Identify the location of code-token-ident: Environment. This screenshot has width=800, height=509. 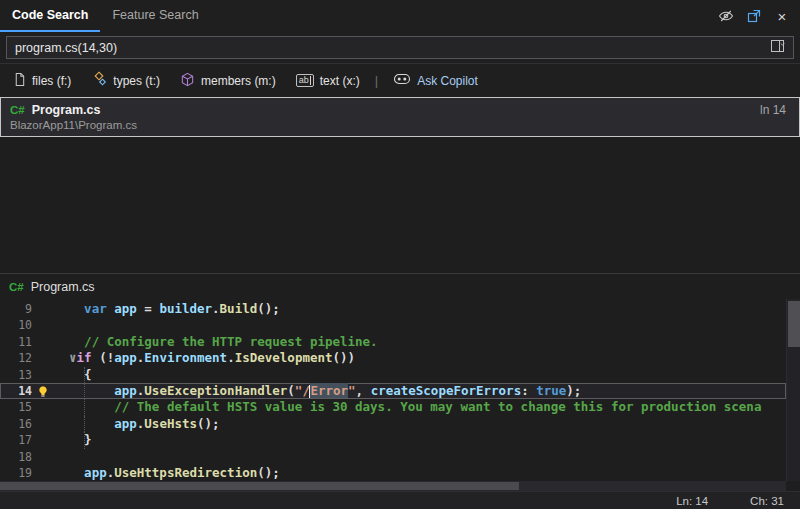
(186, 358).